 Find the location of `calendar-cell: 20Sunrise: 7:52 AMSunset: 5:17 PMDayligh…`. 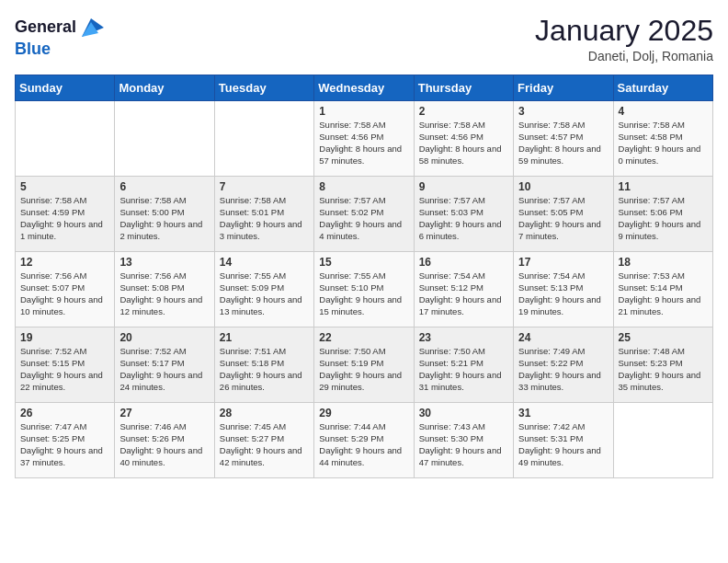

calendar-cell: 20Sunrise: 7:52 AMSunset: 5:17 PMDayligh… is located at coordinates (165, 365).